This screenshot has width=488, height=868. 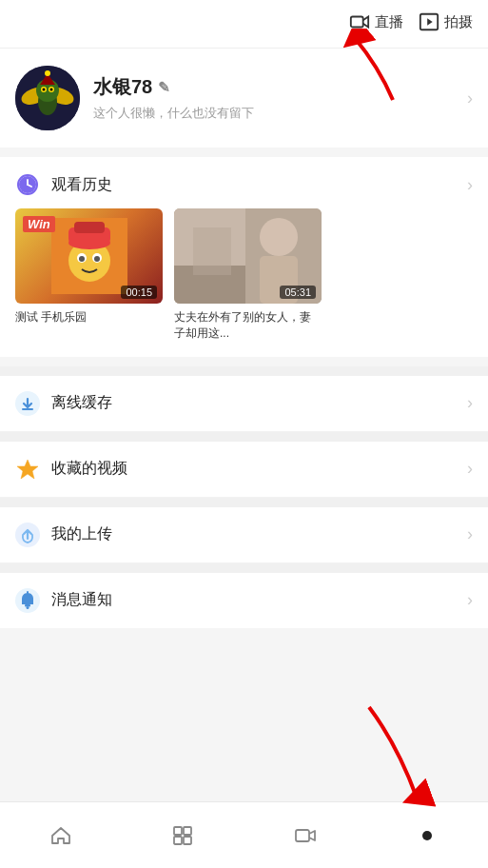 What do you see at coordinates (470, 468) in the screenshot?
I see `favorites-chevron: ›` at bounding box center [470, 468].